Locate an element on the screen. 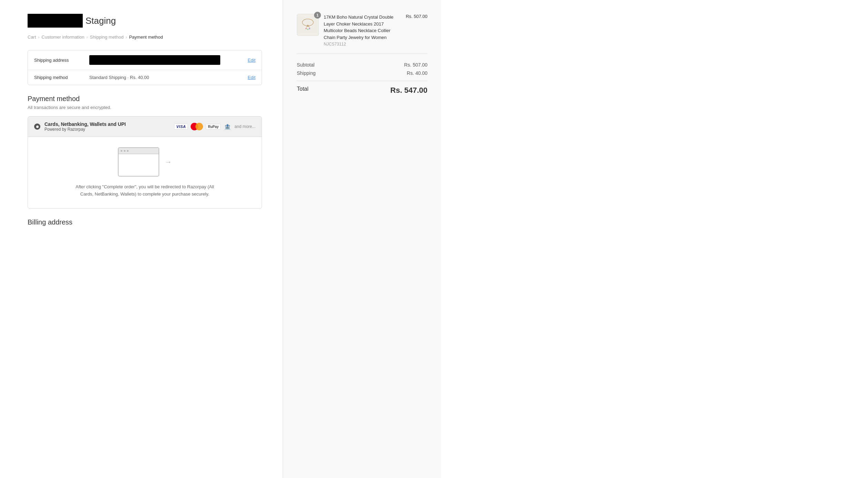  visa-icon: VISA is located at coordinates (181, 127).